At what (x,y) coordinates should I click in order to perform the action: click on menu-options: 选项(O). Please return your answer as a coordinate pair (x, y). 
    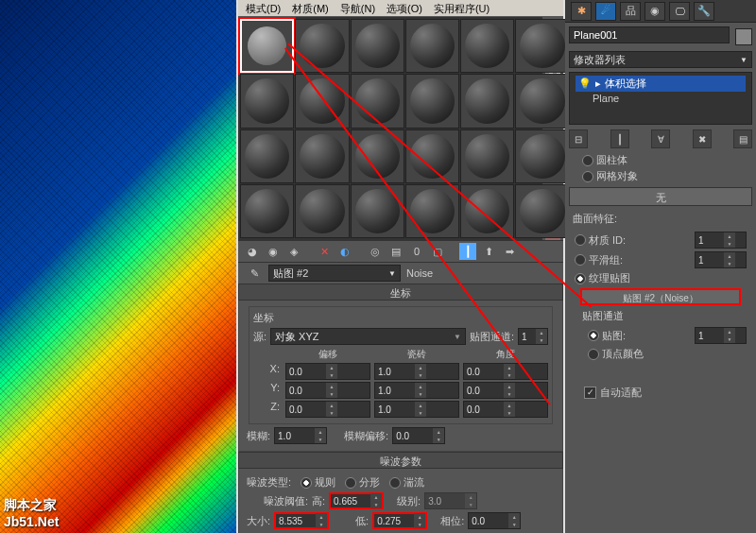
    Looking at the image, I should click on (404, 8).